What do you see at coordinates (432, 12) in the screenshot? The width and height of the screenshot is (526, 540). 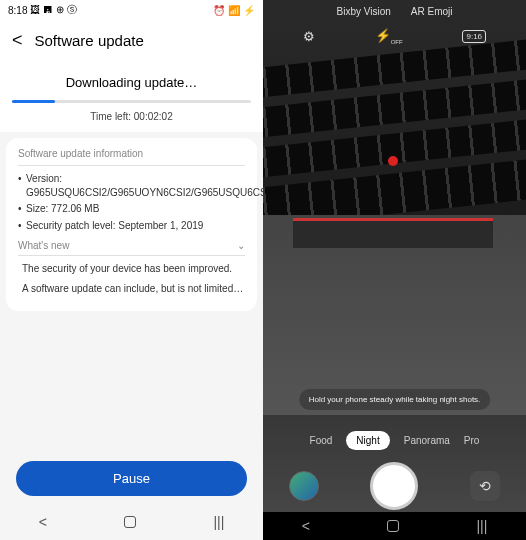 I see `tab-ar-emoji: AR Emoji` at bounding box center [432, 12].